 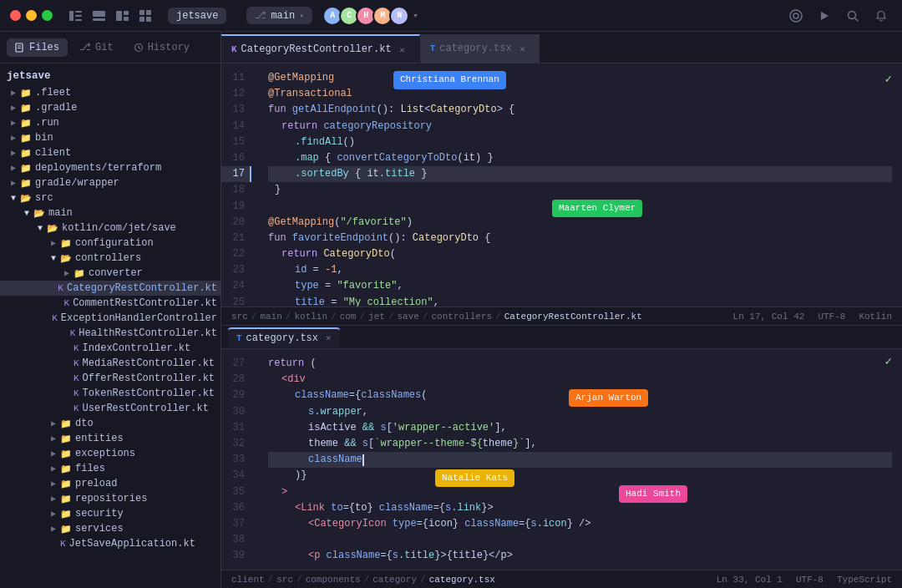 I want to click on path-segment: com, so click(x=348, y=317).